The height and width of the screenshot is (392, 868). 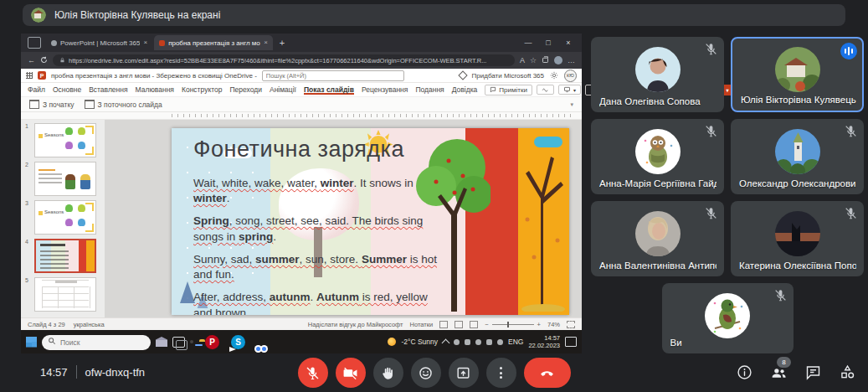 I want to click on zoom-control: − +, so click(x=512, y=325).